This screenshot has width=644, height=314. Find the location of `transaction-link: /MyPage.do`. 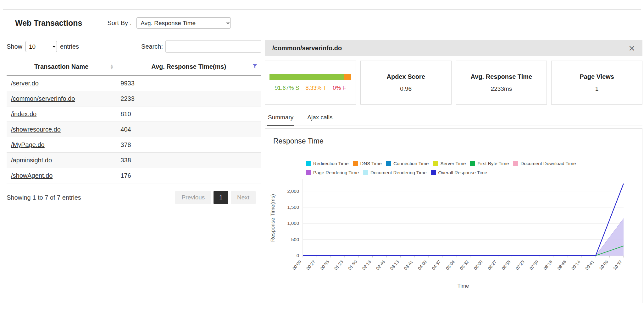

transaction-link: /MyPage.do is located at coordinates (28, 145).